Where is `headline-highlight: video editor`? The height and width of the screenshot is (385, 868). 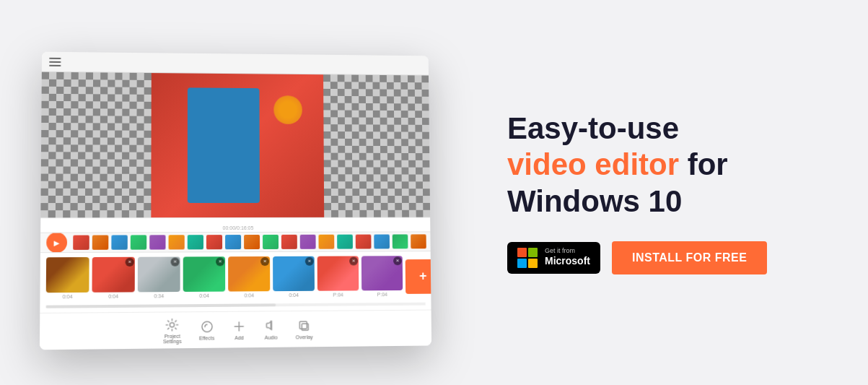 headline-highlight: video editor is located at coordinates (593, 165).